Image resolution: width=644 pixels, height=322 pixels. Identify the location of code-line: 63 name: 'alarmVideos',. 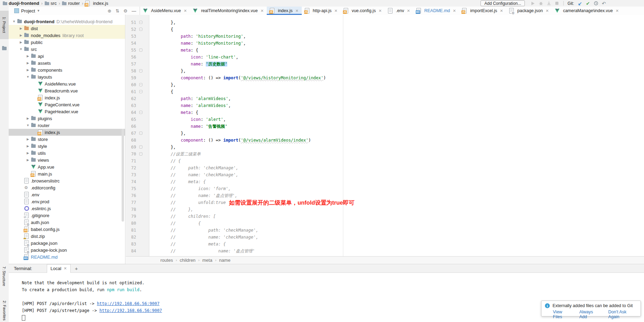
(385, 106).